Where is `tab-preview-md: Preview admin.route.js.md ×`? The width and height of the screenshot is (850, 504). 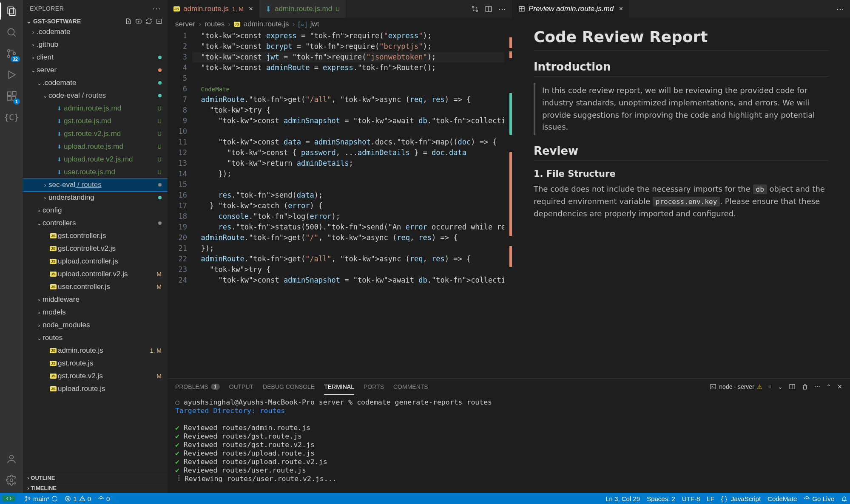 tab-preview-md: Preview admin.route.js.md × is located at coordinates (571, 9).